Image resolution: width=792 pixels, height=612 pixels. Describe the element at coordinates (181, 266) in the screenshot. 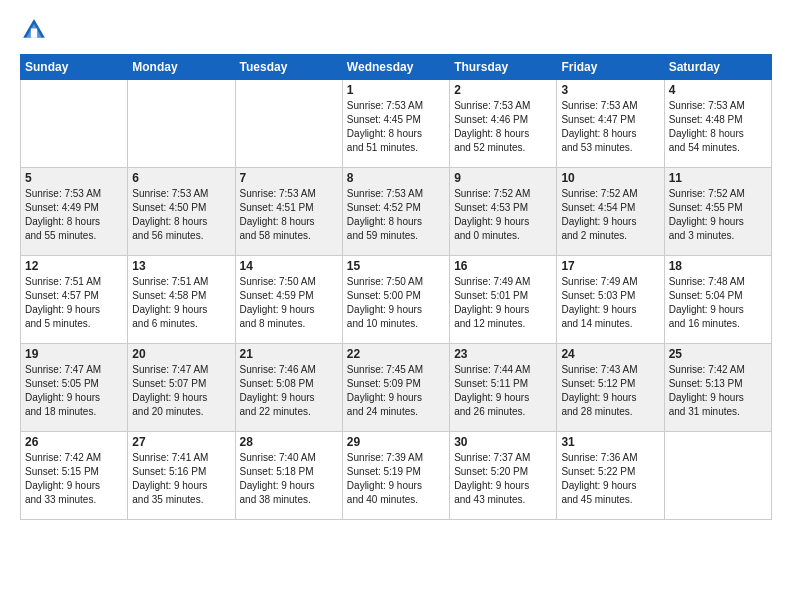

I see `day-number: 13` at that location.